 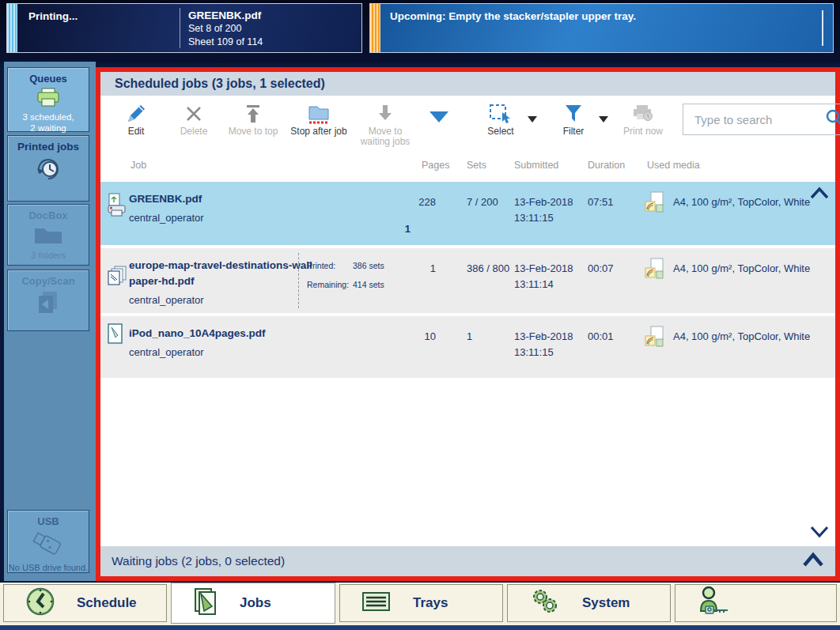 I want to click on job-name: iPod_nano_10A4pages.pdf, so click(x=223, y=334).